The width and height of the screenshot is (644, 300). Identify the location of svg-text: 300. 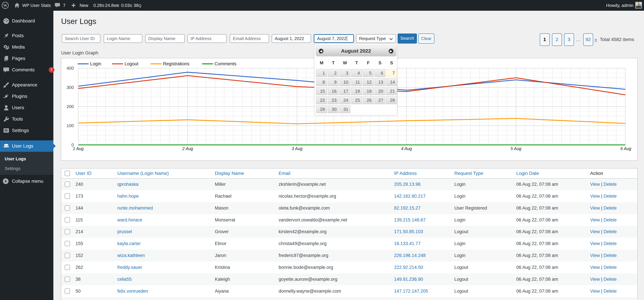
(70, 87).